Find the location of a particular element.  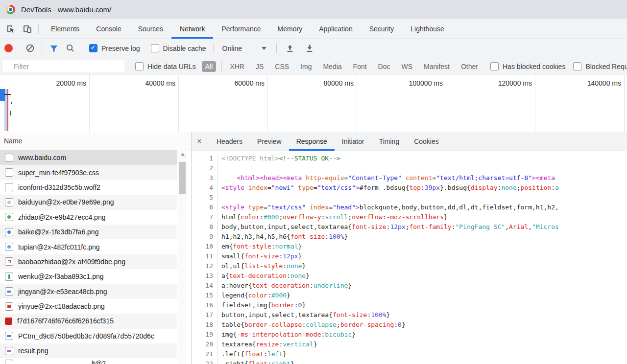

disable-cache-checkbox is located at coordinates (155, 48).